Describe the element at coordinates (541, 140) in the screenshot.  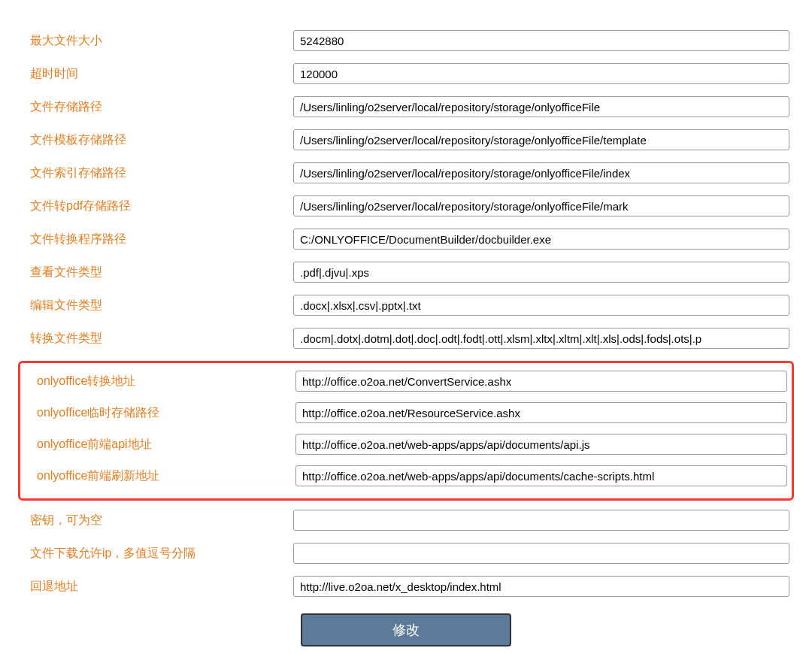
I see `input-file-template-path` at that location.